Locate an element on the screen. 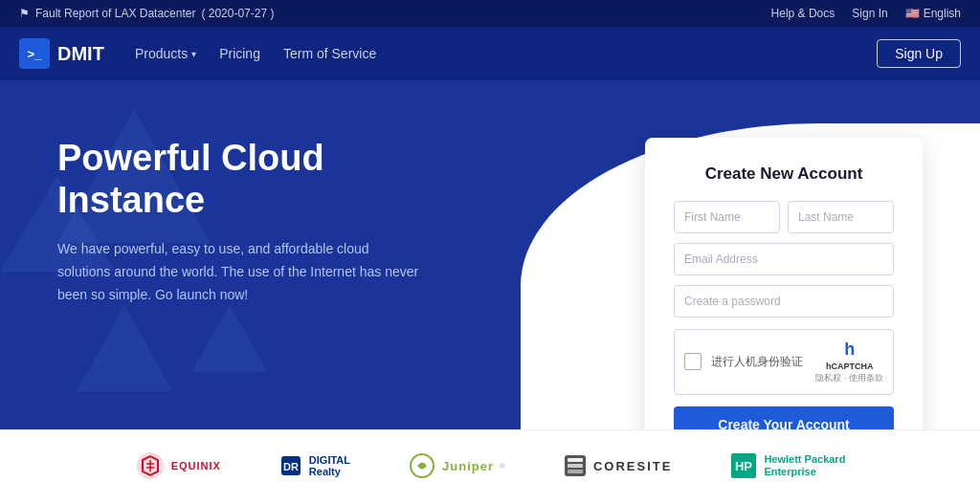  equinix-text: EQUINIX is located at coordinates (196, 466).